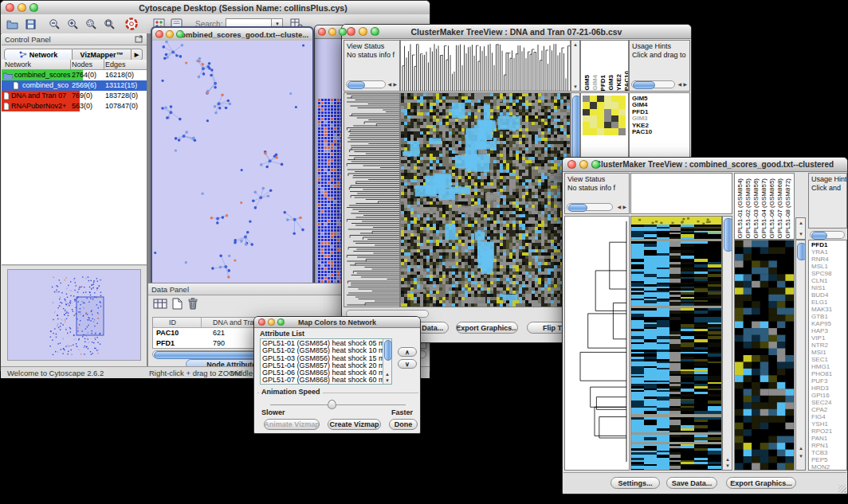 This screenshot has width=848, height=504. What do you see at coordinates (73, 24) in the screenshot?
I see `zoom-in-icon` at bounding box center [73, 24].